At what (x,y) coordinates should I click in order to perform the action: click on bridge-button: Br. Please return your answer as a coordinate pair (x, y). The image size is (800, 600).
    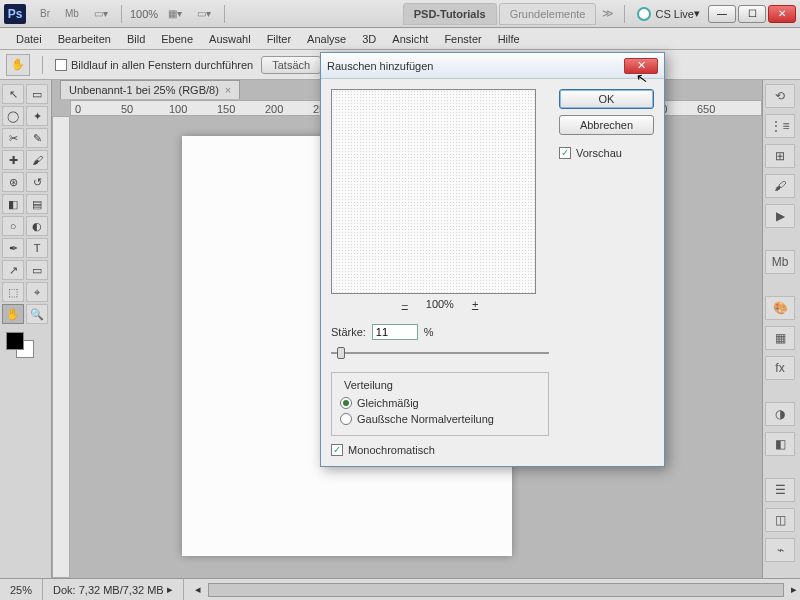
    Looking at the image, I should click on (45, 14).